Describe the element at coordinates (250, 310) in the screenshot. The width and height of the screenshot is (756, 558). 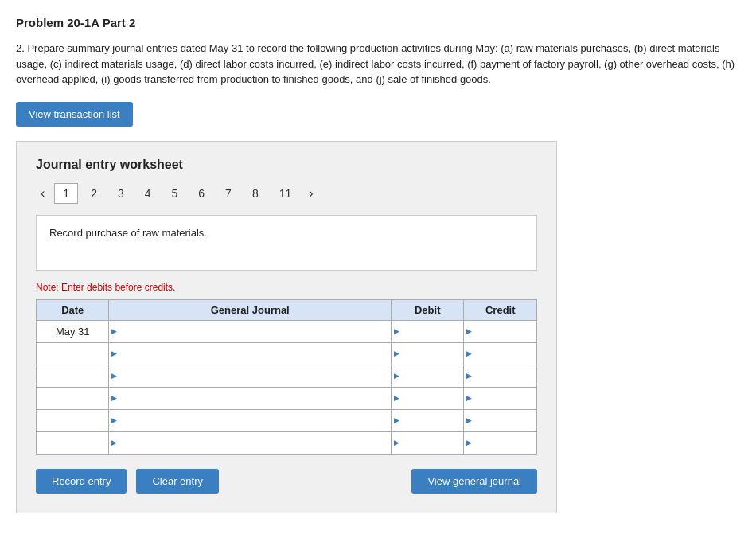
I see `col-header-general-journal: General Journal` at that location.